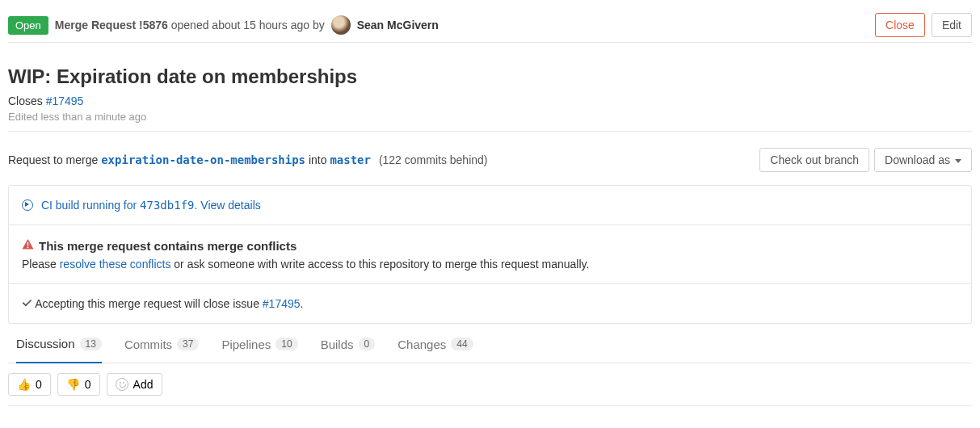 The width and height of the screenshot is (980, 428). What do you see at coordinates (338, 344) in the screenshot?
I see `tab-label: Builds` at bounding box center [338, 344].